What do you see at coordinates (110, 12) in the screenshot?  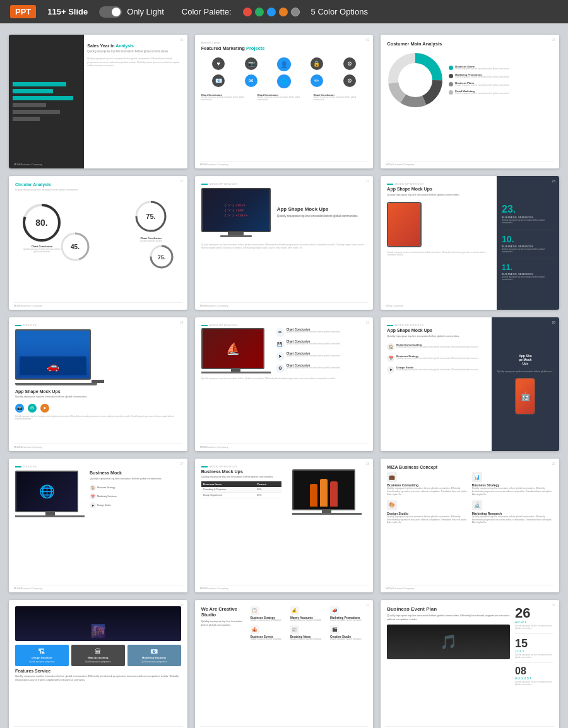 I see `only-light-toggle` at bounding box center [110, 12].